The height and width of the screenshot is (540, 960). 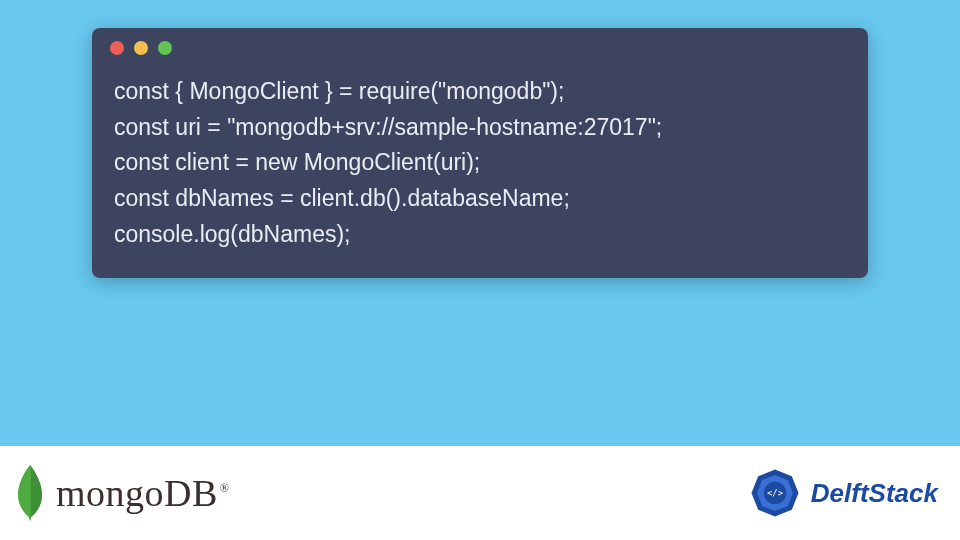 I want to click on mongodb-logo: mongoDB®, so click(x=120, y=493).